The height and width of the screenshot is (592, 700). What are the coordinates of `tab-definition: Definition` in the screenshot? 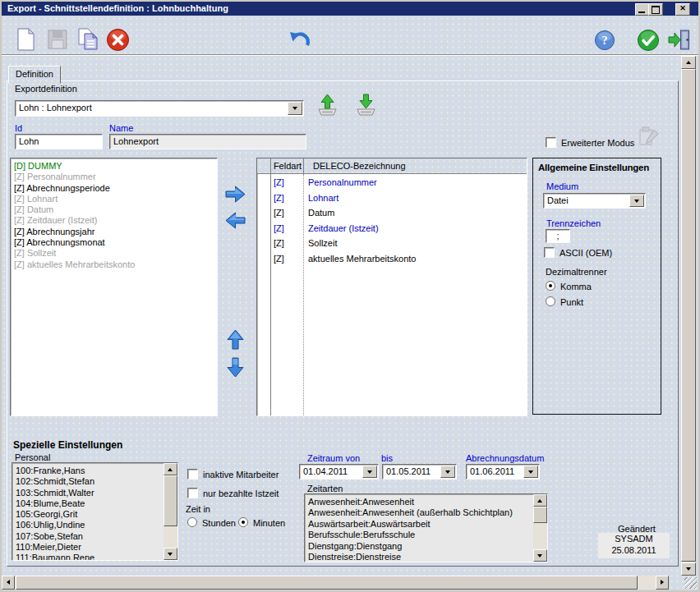 It's located at (35, 75).